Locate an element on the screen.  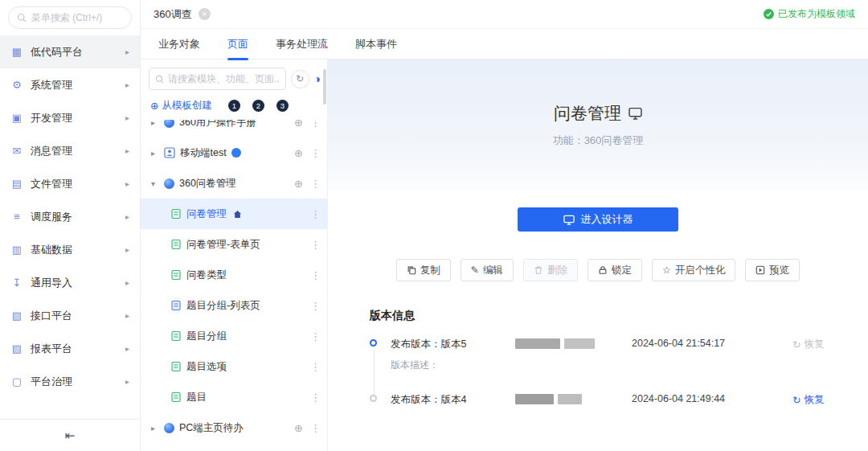
sidebar-item-base-data: ▥ 基础数据 ▸ is located at coordinates (70, 249).